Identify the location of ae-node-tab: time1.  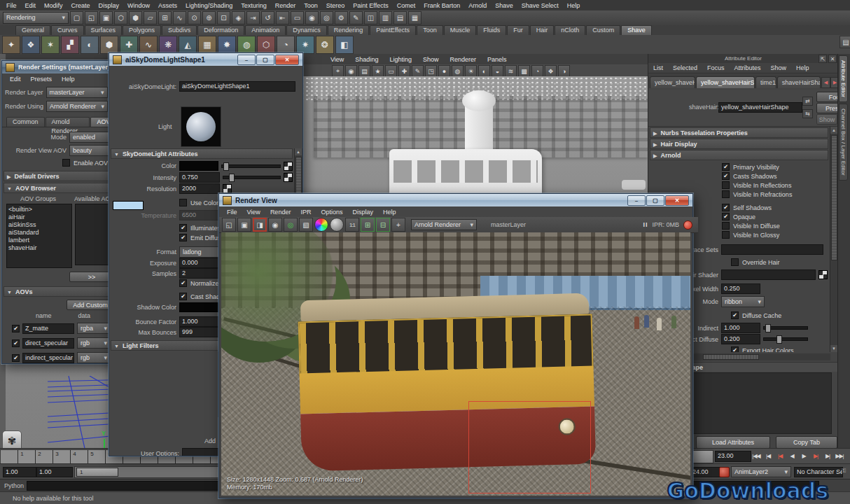
(766, 83).